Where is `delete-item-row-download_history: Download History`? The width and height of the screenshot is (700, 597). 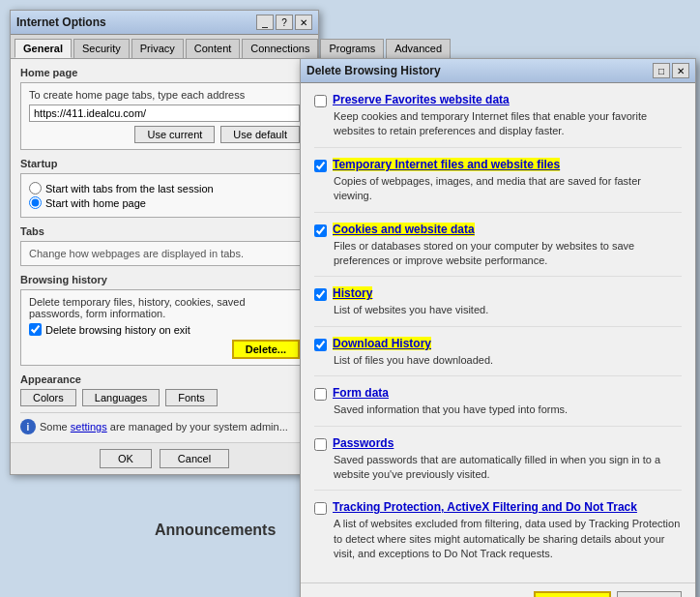
delete-item-row-download_history: Download History is located at coordinates (498, 344).